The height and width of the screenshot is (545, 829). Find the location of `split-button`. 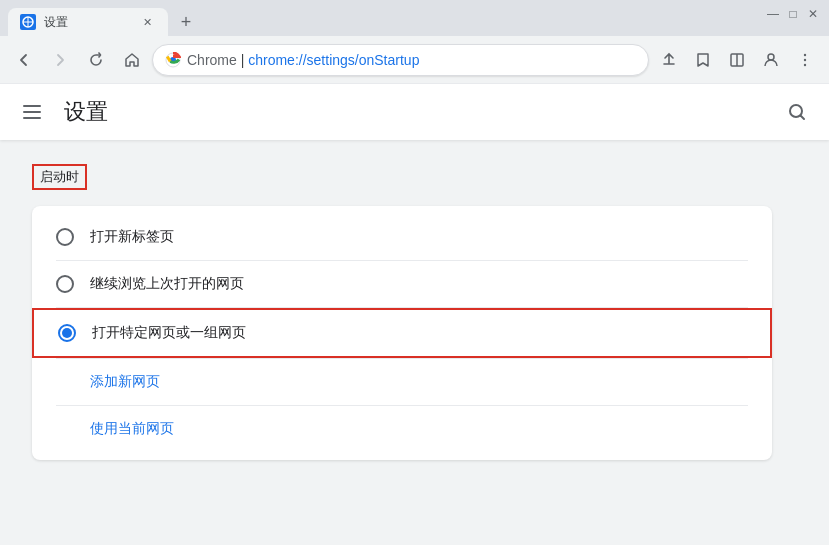

split-button is located at coordinates (737, 60).